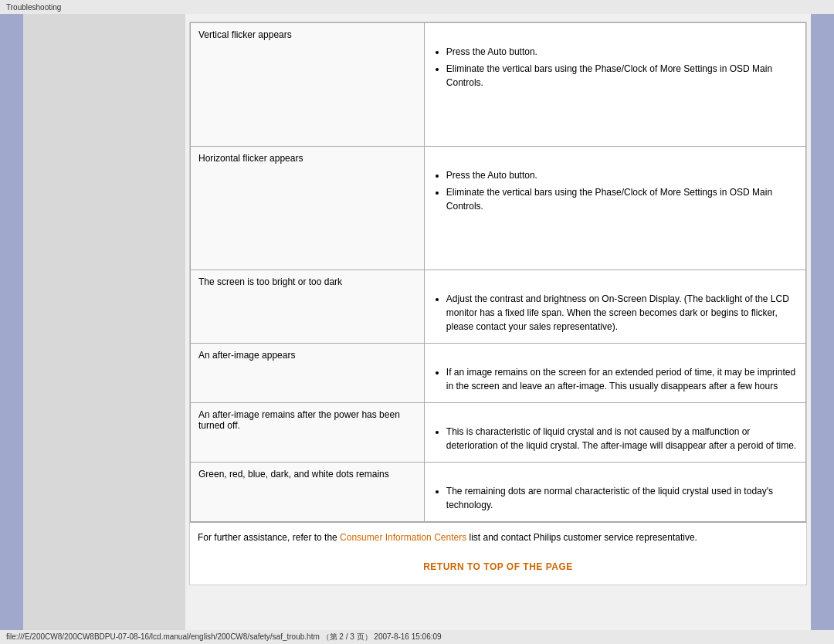 This screenshot has height=644, width=834. Describe the element at coordinates (499, 432) in the screenshot. I see `table-row: An after-image remains after the power h…` at that location.